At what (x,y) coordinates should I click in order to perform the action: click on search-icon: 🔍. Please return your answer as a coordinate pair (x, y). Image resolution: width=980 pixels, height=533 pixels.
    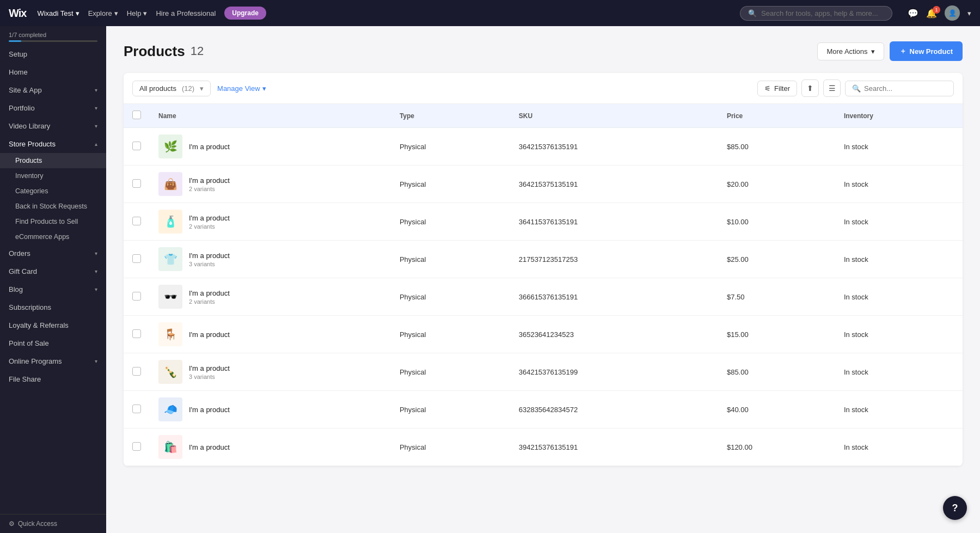
    Looking at the image, I should click on (856, 88).